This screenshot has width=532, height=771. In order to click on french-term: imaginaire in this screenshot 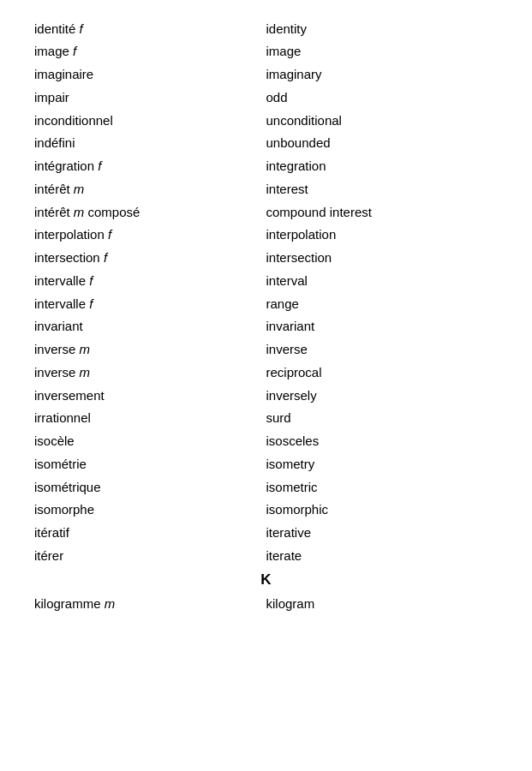, I will do `click(151, 75)`.